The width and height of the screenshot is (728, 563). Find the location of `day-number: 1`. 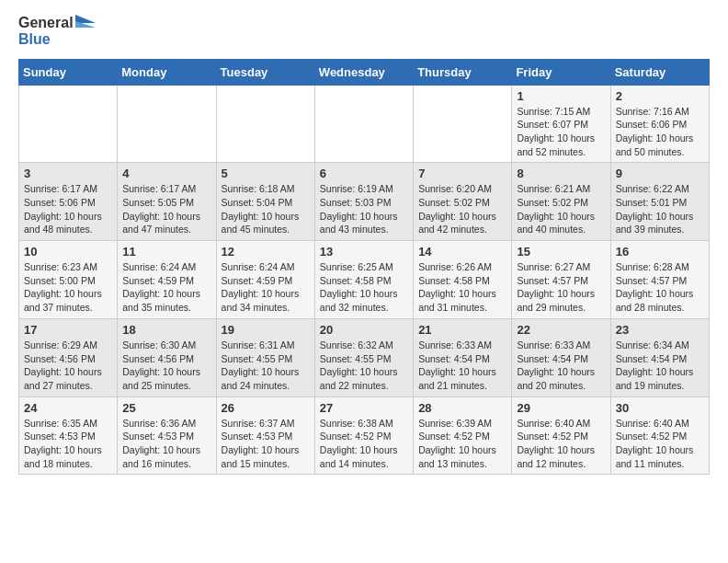

day-number: 1 is located at coordinates (561, 96).